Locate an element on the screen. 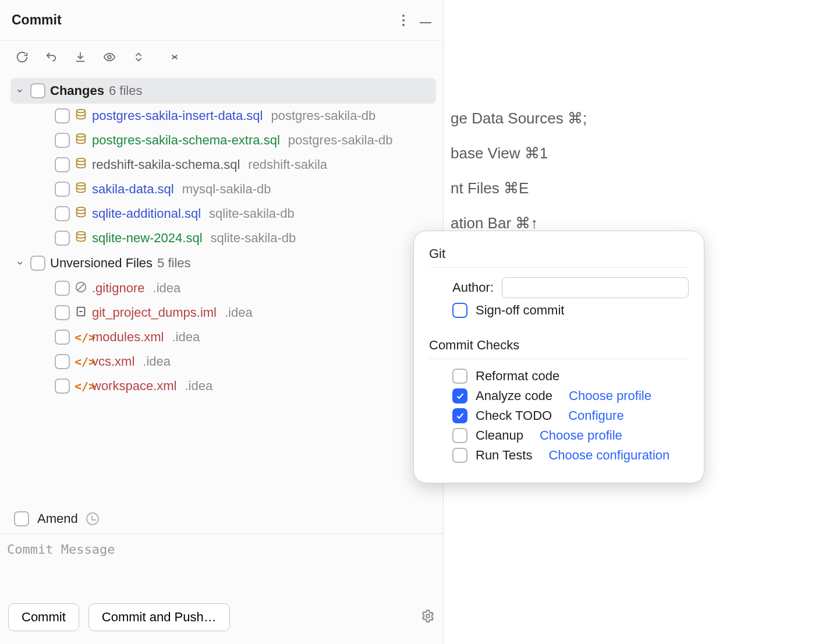 This screenshot has height=644, width=822. analyze-row: Analyze code Choose profile is located at coordinates (559, 396).